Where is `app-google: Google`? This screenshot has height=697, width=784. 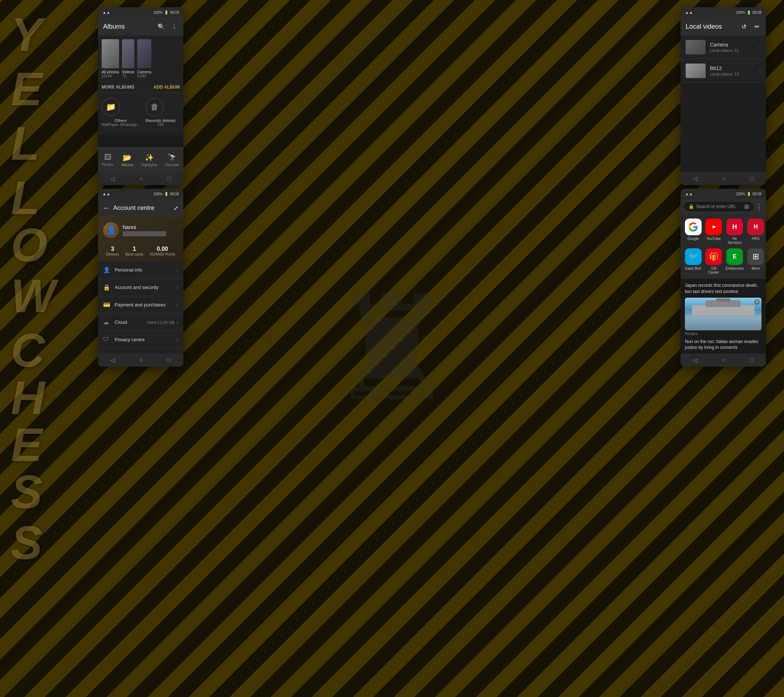
app-google: Google is located at coordinates (693, 232).